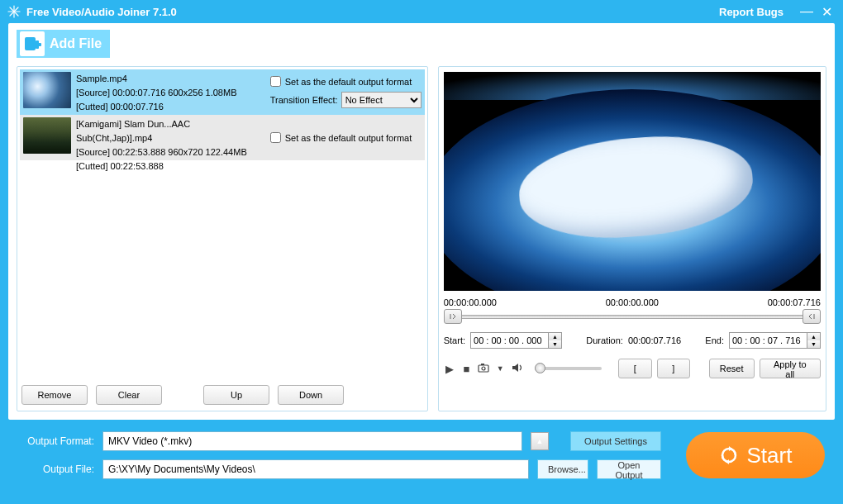 This screenshot has width=843, height=504. I want to click on file-name: Sample.mp4, so click(170, 79).